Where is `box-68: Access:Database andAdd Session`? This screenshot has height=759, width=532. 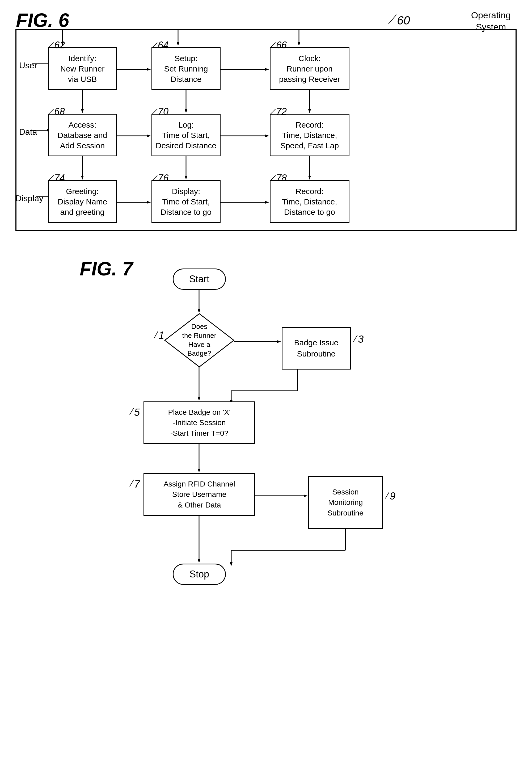
box-68: Access:Database andAdd Session is located at coordinates (83, 135).